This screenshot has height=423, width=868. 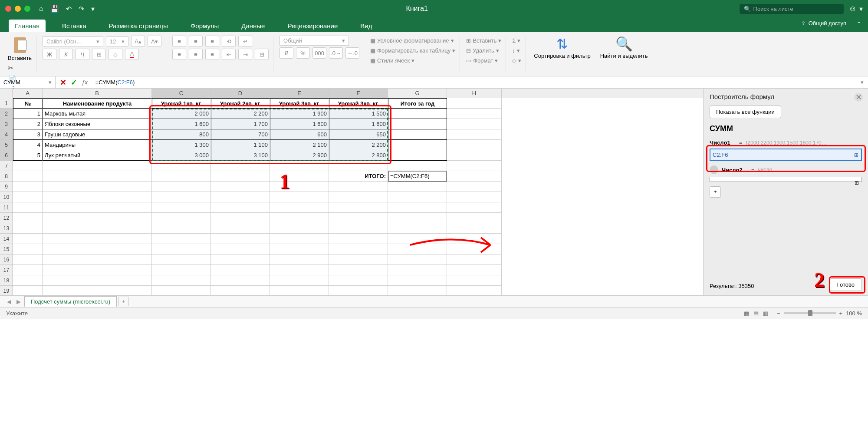 What do you see at coordinates (352, 53) in the screenshot?
I see `decrease-decimal-icon: ←.0` at bounding box center [352, 53].